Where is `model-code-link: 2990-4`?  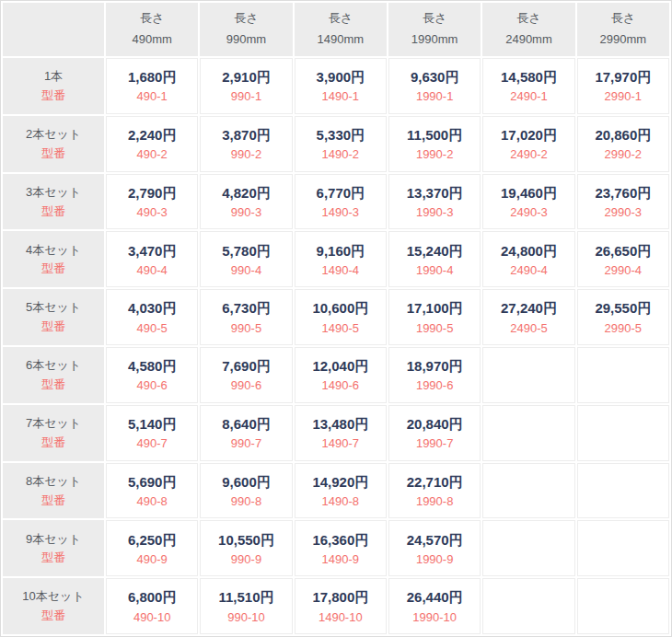 model-code-link: 2990-4 is located at coordinates (623, 271).